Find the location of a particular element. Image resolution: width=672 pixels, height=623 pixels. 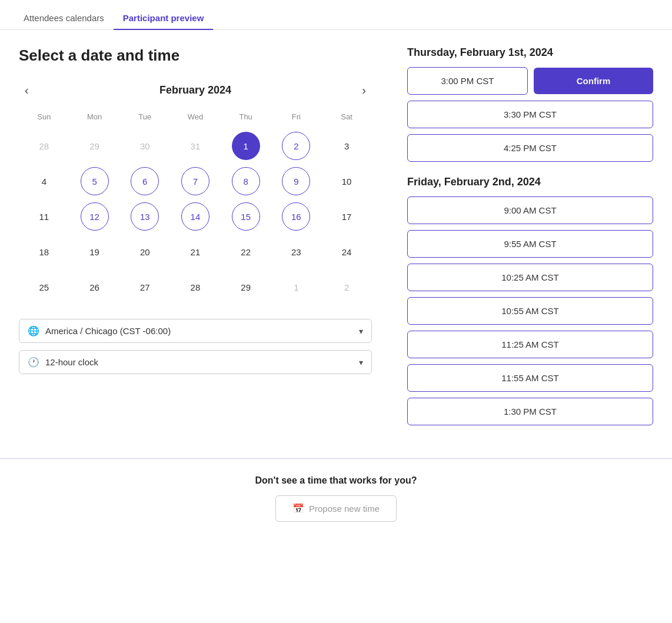

propose-label: Propose new time is located at coordinates (344, 508).